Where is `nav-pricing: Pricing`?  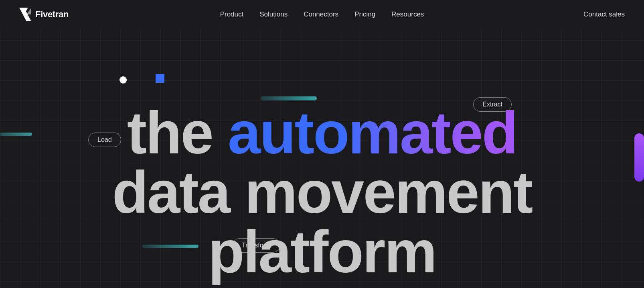 nav-pricing: Pricing is located at coordinates (365, 14).